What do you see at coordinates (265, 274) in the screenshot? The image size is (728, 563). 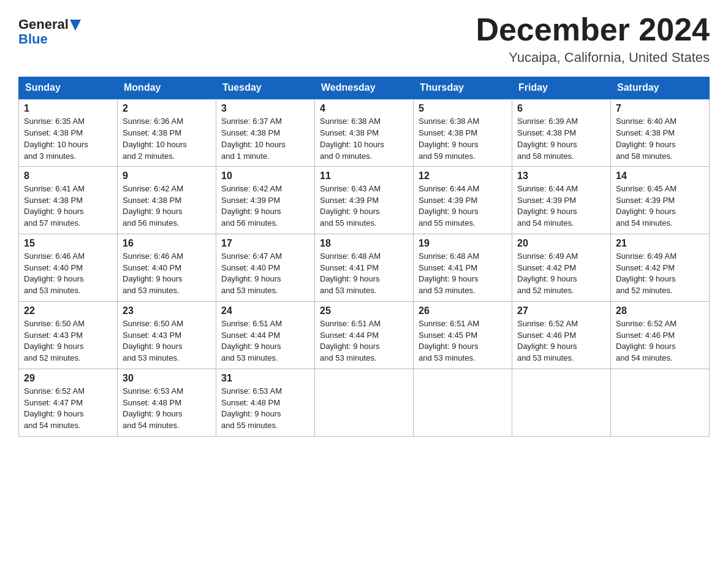 I see `day-info: Sunrise: 6:47 AMSunset: 4:40 PMDaylight:…` at bounding box center [265, 274].